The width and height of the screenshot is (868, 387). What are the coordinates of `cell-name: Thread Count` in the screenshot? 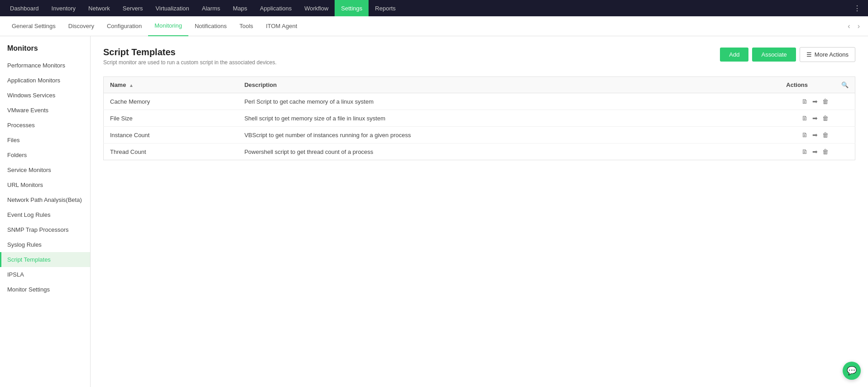 It's located at (171, 152).